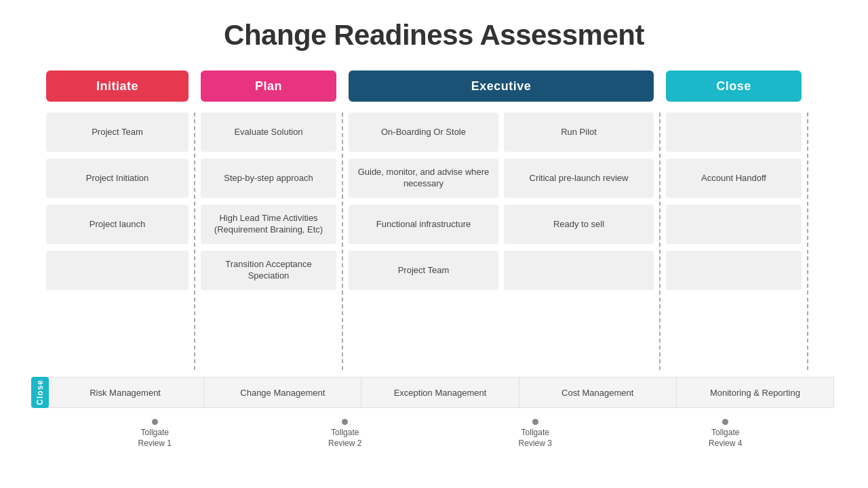  I want to click on management-bar: Risk Management Change Management Except…, so click(440, 392).